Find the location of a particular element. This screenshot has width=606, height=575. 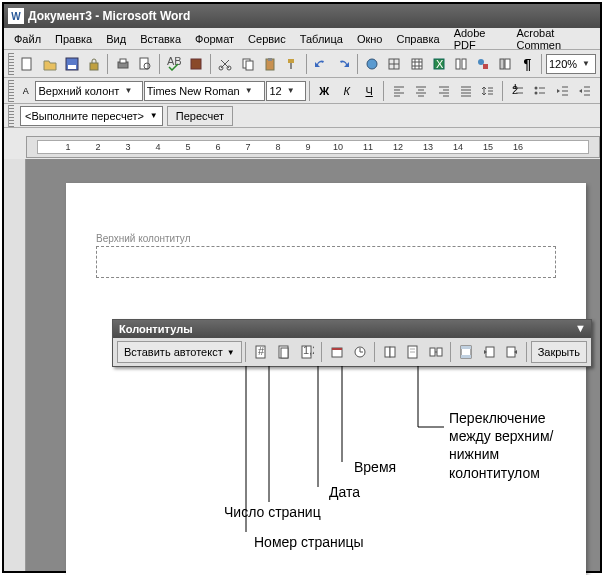

show-next-button is located at coordinates (512, 352).